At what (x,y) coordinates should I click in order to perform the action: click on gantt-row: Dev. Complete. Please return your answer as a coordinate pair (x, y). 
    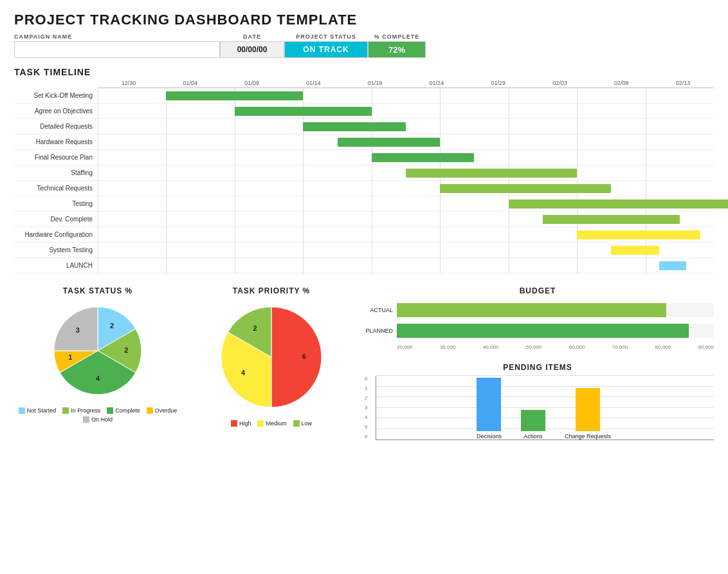
    Looking at the image, I should click on (364, 219).